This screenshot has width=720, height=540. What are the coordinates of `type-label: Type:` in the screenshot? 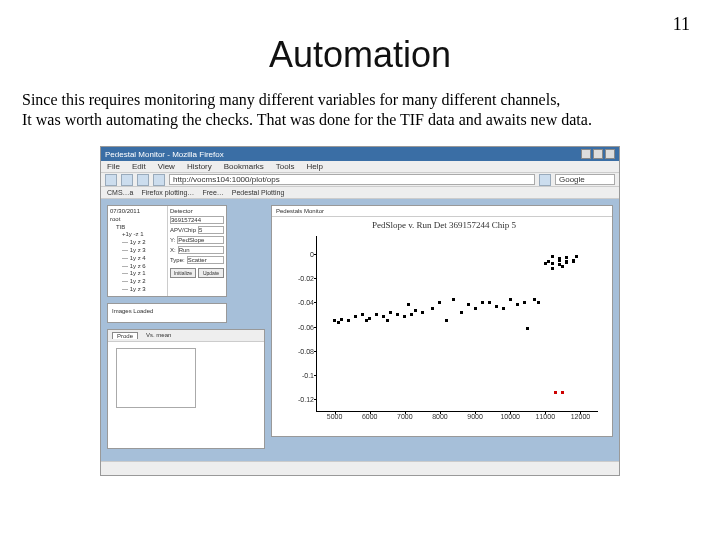 It's located at (178, 260).